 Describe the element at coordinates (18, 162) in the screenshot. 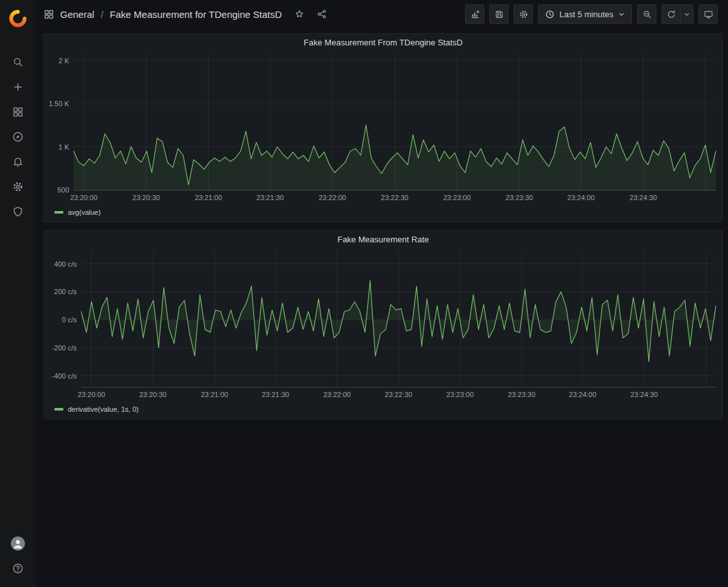

I see `bell-icon` at that location.